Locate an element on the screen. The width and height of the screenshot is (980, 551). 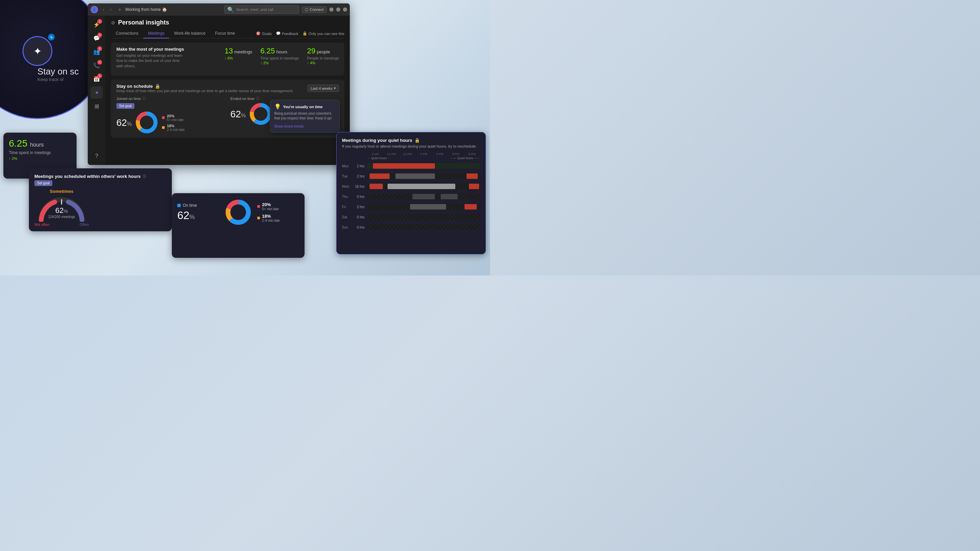
ontime-late5-pct: 20% is located at coordinates (270, 205).